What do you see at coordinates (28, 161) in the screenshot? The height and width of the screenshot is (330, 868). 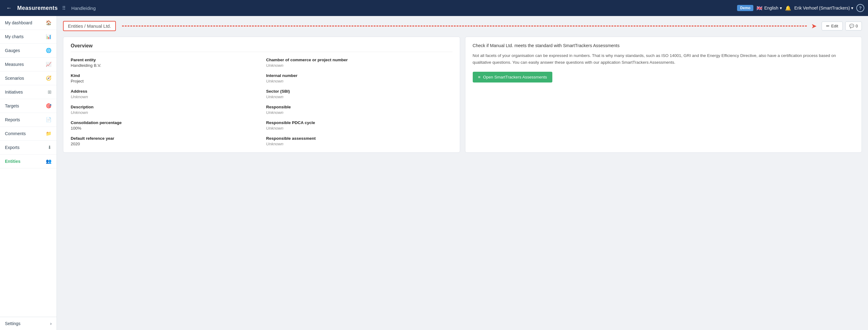 I see `sidebar-item-entities: Entities 👥` at bounding box center [28, 161].